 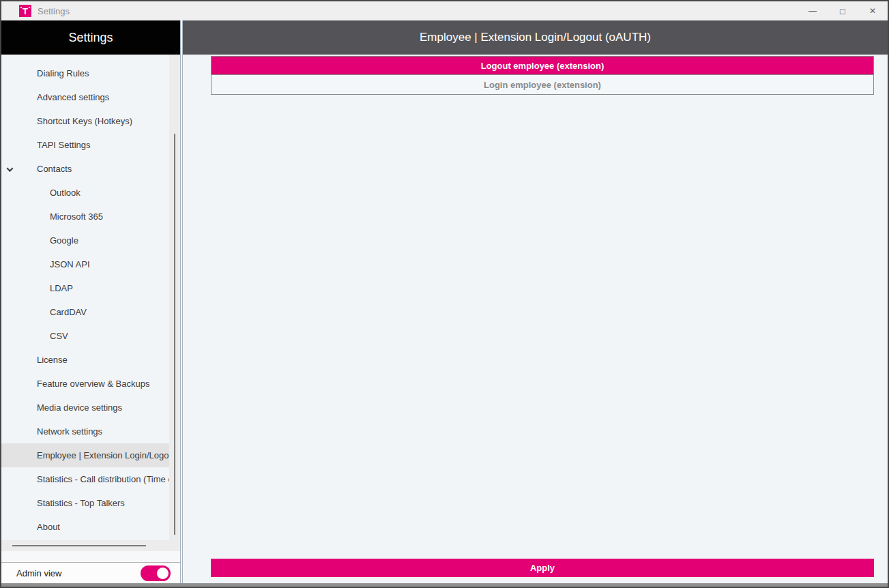 I want to click on sidebar-item-microsoft-365: Microsoft 365, so click(x=85, y=217).